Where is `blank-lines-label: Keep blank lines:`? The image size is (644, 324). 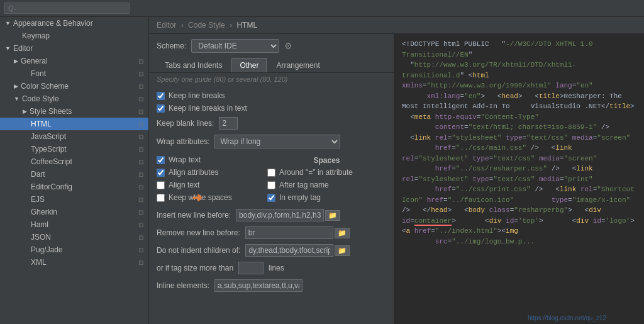
blank-lines-label: Keep blank lines: is located at coordinates (185, 123).